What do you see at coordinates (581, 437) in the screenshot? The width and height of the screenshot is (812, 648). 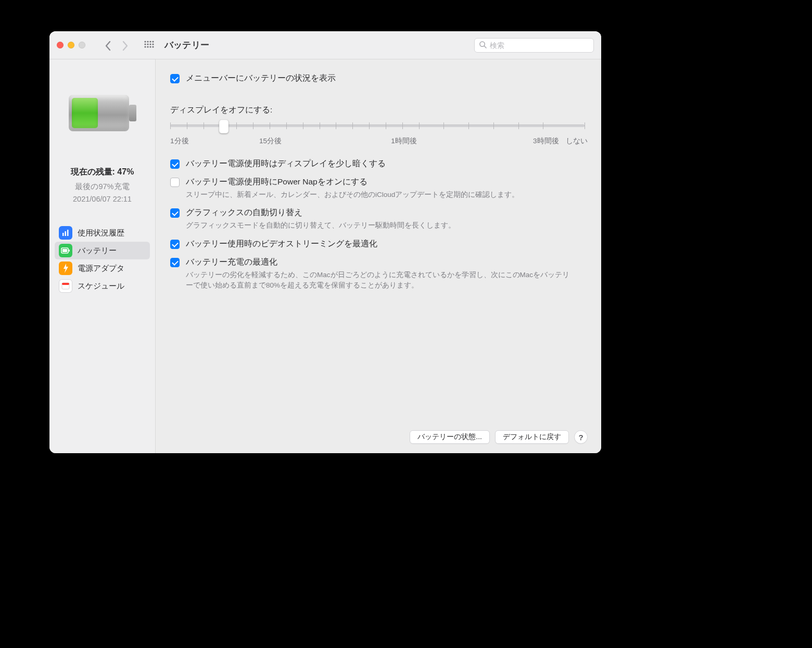 I see `help-button: ?` at bounding box center [581, 437].